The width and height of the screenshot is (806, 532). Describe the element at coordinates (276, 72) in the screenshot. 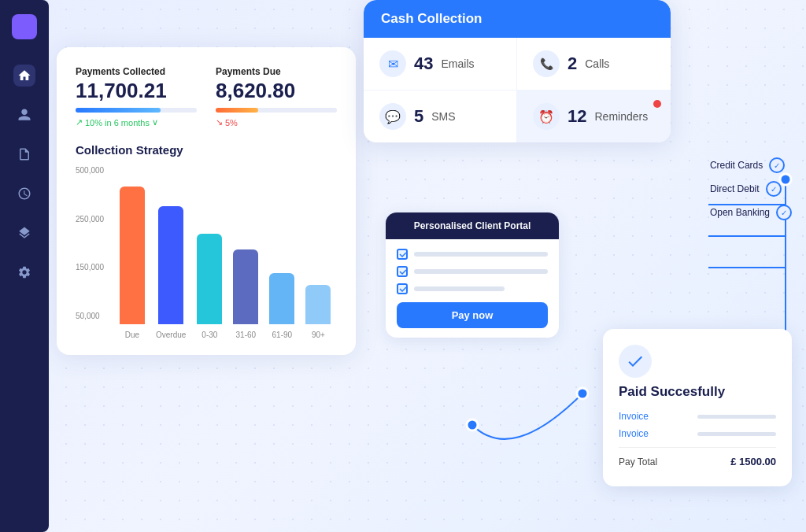

I see `due-label: Payments Due` at that location.